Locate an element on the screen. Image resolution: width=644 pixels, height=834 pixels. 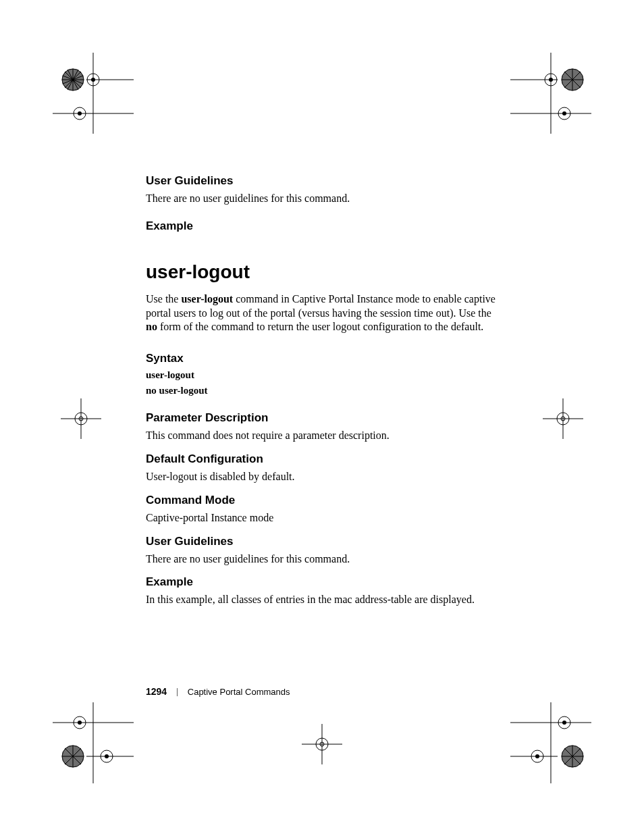
heading-syntax: Syntax is located at coordinates (325, 359).